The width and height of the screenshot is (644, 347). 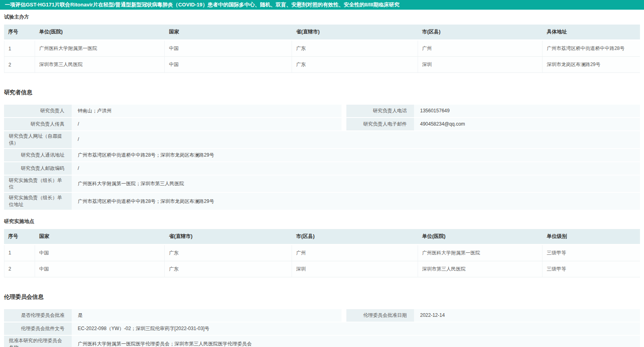 I want to click on table-row: 2中国广东深圳深圳市第三人民医院三级甲等, so click(x=322, y=269).